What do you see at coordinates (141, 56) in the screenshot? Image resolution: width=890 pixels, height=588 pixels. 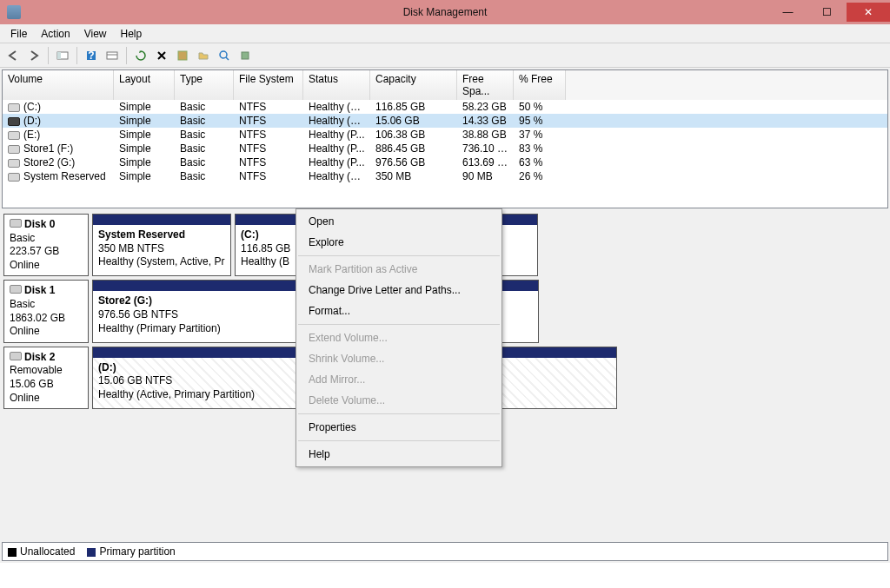 I see `refresh-button` at bounding box center [141, 56].